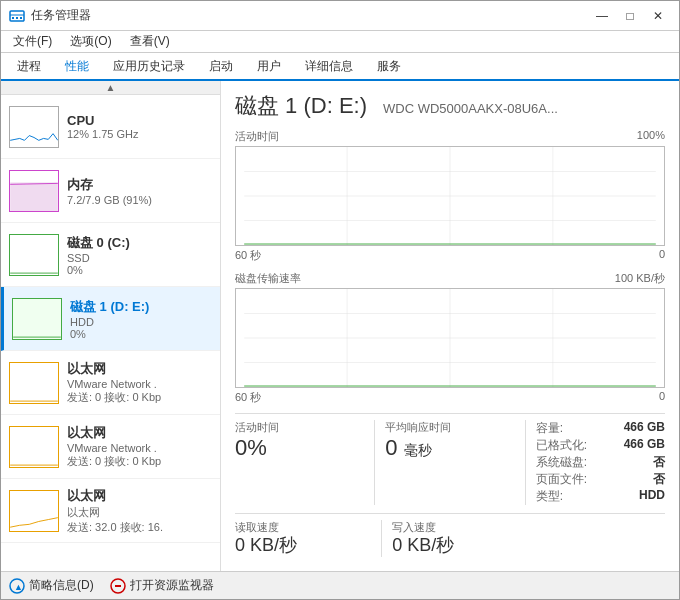  Describe the element at coordinates (140, 382) in the screenshot. I see `net1-info: 以太网 VMware Network . 发送: 0 接收: 0 Kbp` at that location.